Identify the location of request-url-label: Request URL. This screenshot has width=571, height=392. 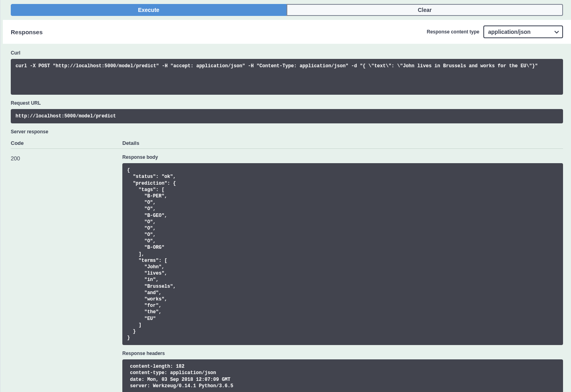
(287, 103).